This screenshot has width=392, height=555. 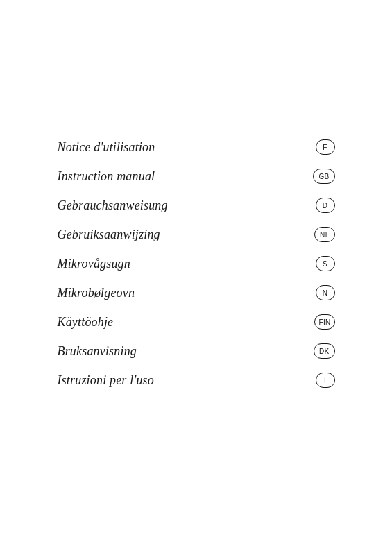 What do you see at coordinates (325, 293) in the screenshot?
I see `lang-badge: N` at bounding box center [325, 293].